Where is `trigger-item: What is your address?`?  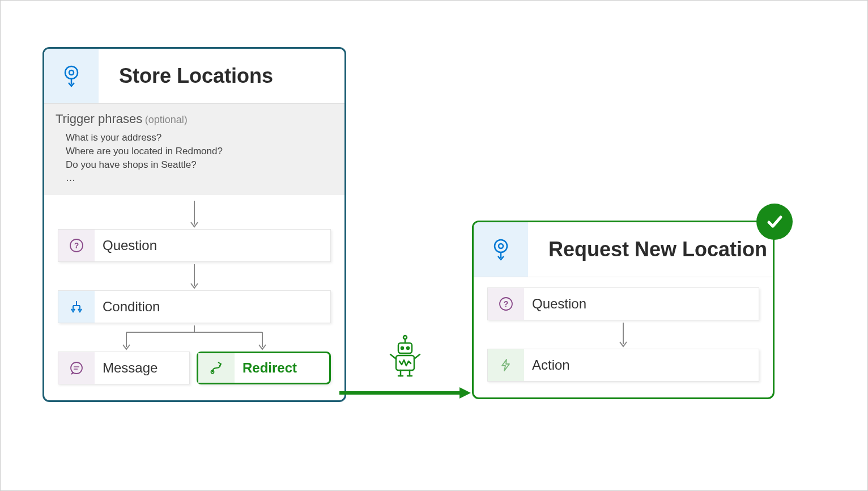
trigger-item: What is your address? is located at coordinates (199, 138).